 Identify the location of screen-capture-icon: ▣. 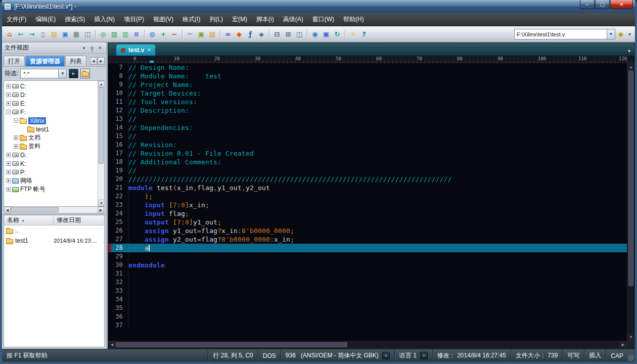
(326, 34).